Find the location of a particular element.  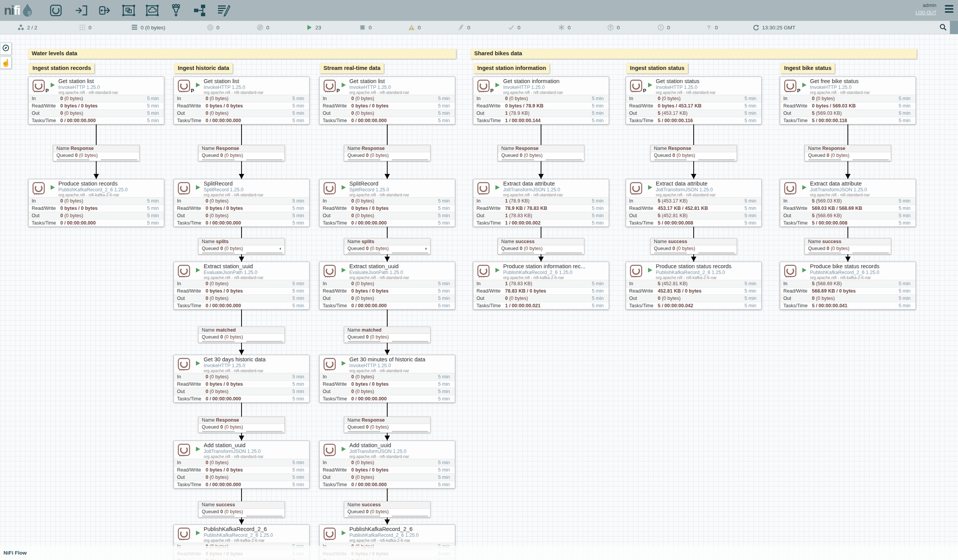

processor-node: P Get 30 minutes of historic data Invoke… is located at coordinates (387, 379).